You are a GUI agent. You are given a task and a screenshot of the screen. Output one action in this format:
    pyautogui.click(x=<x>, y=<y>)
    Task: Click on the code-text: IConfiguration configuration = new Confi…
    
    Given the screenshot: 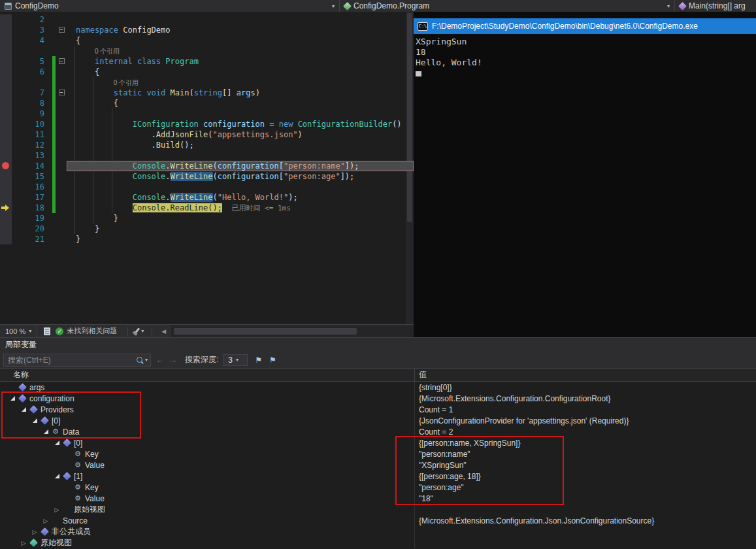 What is the action you would take?
    pyautogui.click(x=240, y=124)
    